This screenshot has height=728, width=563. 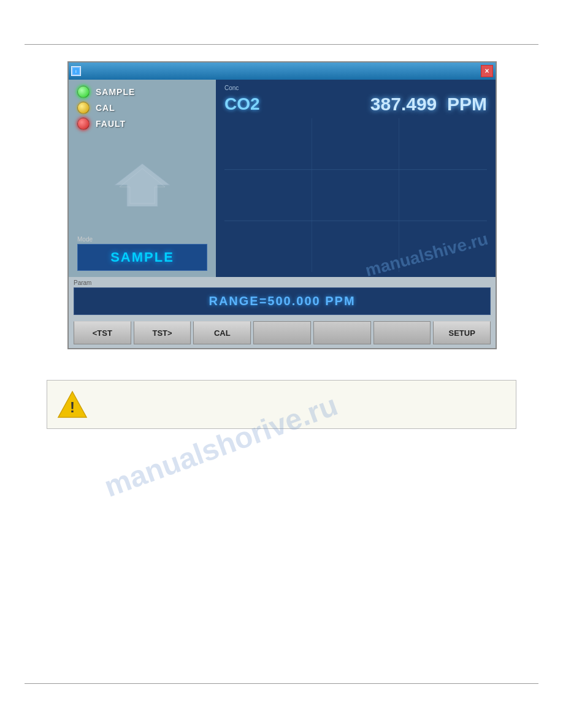 I want to click on tst-prev-button: <TST, so click(x=102, y=333).